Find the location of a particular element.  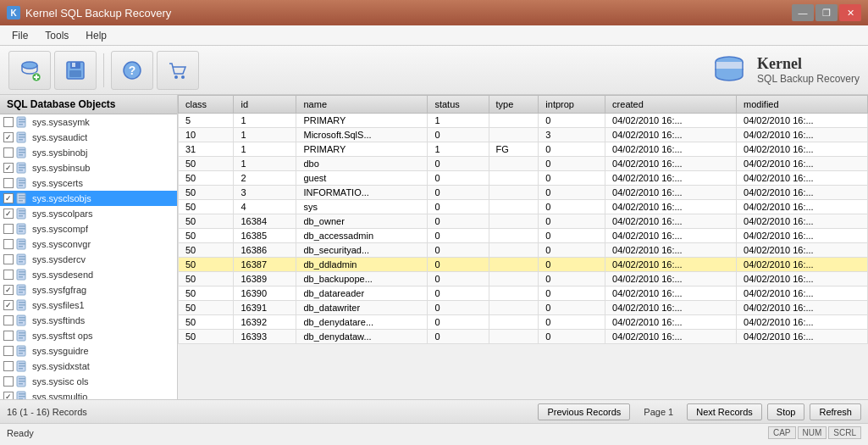

tree-item: sys.sysconvgr is located at coordinates (88, 244).